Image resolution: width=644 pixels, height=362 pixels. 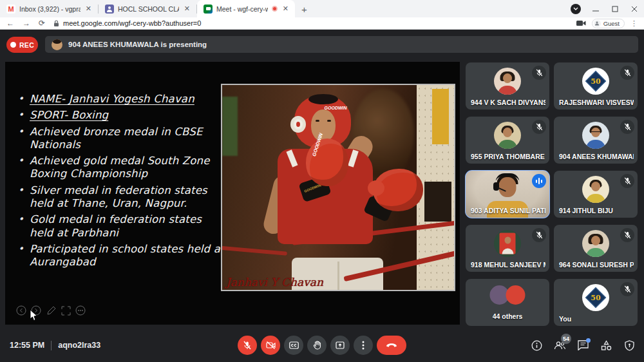 I want to click on participant-name: 903 ADITYA SUNIL PATIL, so click(x=508, y=211).